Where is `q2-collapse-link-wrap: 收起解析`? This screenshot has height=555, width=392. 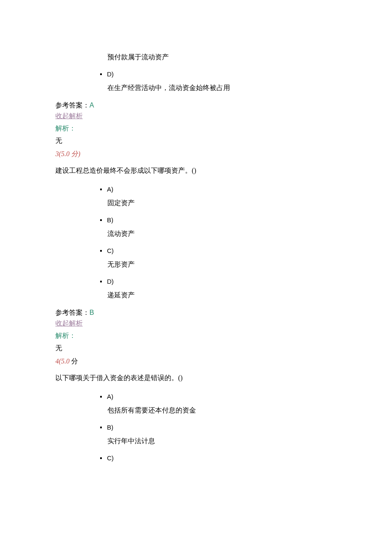
q2-collapse-link-wrap: 收起解析 is located at coordinates (196, 115).